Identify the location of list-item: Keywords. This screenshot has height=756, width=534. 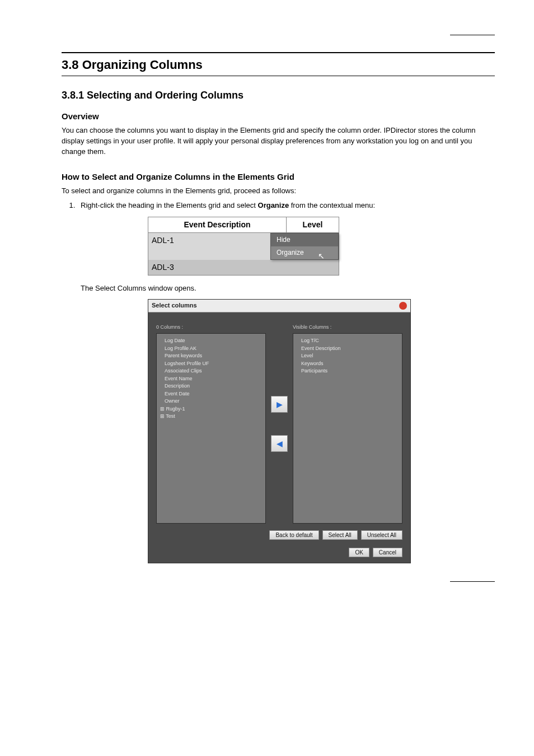
(348, 364).